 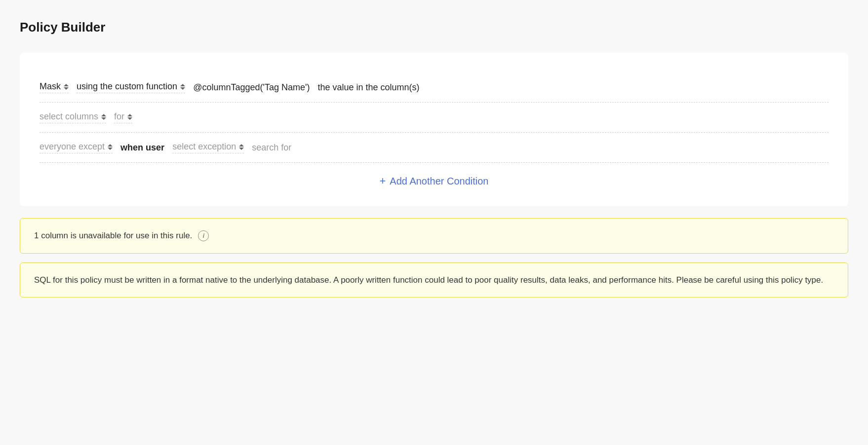 What do you see at coordinates (142, 148) in the screenshot?
I see `when-user-text: when user` at bounding box center [142, 148].